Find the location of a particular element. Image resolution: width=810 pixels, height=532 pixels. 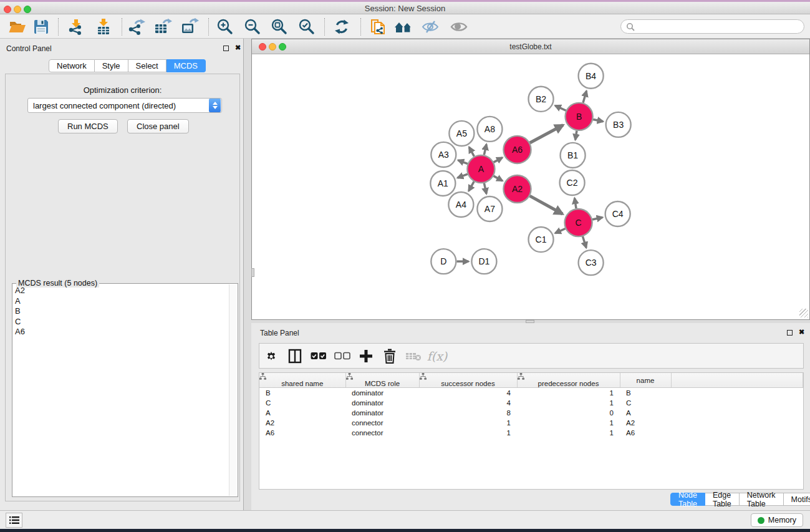

zoom-in-button is located at coordinates (225, 27).